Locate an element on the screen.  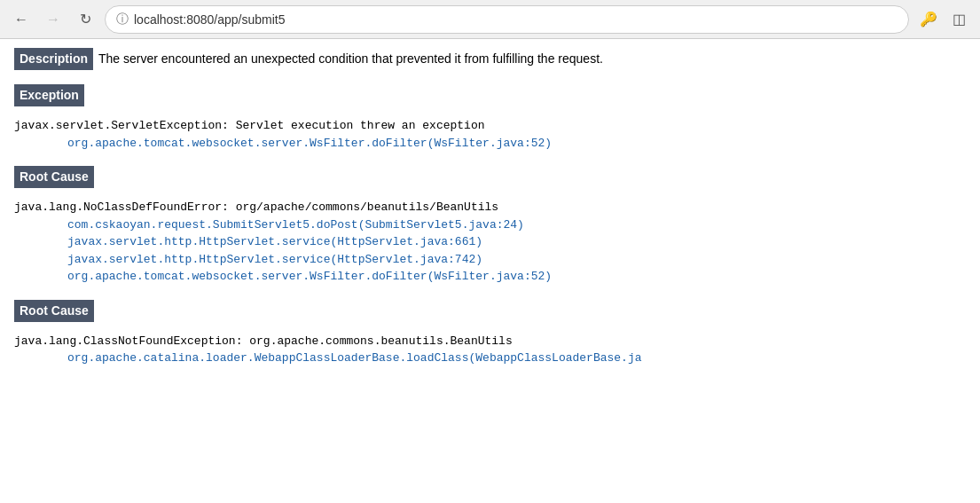
reload-button: ↻ is located at coordinates (85, 20).